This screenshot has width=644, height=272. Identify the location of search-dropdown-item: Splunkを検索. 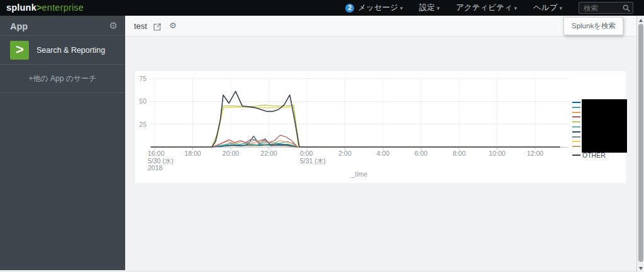
(594, 26).